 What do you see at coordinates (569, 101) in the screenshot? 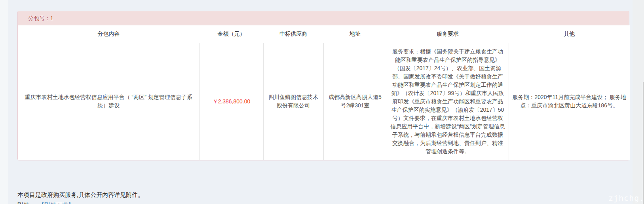
I see `cell-other: 服务期：2020年11月前完成平台建设； 服务地点：重庆市渝北区黄山大道东段18…` at bounding box center [569, 101].